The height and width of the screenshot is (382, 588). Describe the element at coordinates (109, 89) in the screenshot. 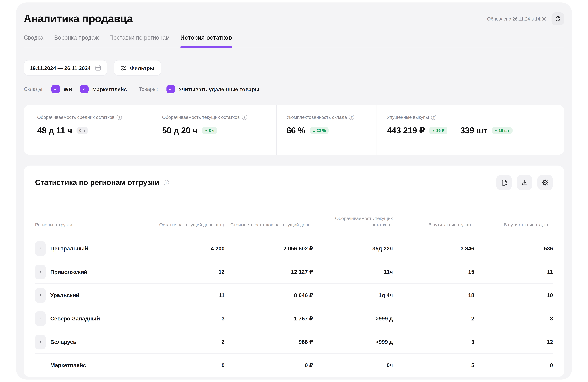

I see `checkbox-marketplace-label: Маркетплейс` at that location.